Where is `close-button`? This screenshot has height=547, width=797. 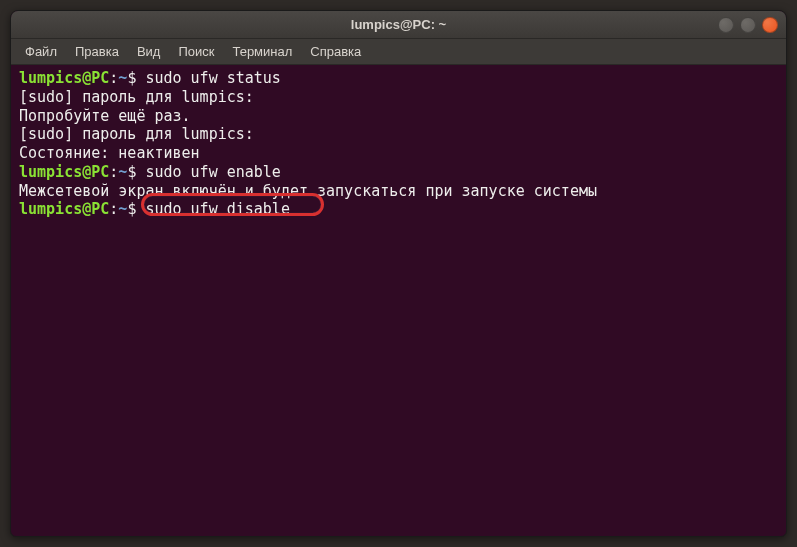 close-button is located at coordinates (770, 25).